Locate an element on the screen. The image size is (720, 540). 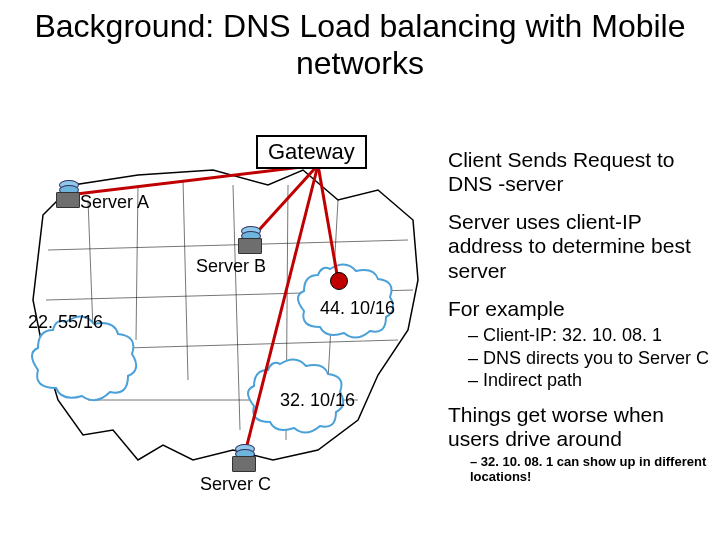
gateway-label-box: Gateway is located at coordinates (312, 152).